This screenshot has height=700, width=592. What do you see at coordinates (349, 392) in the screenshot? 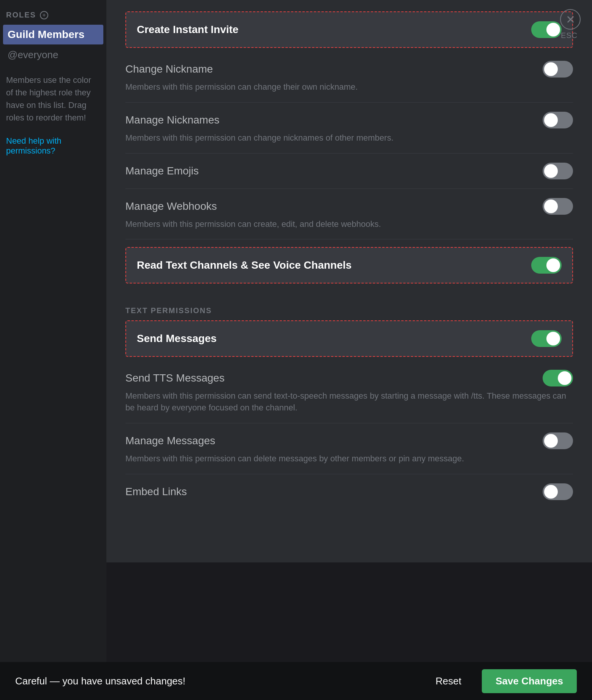
I see `permission-send-tts: Send TTS Messages Members with this perm…` at bounding box center [349, 392].